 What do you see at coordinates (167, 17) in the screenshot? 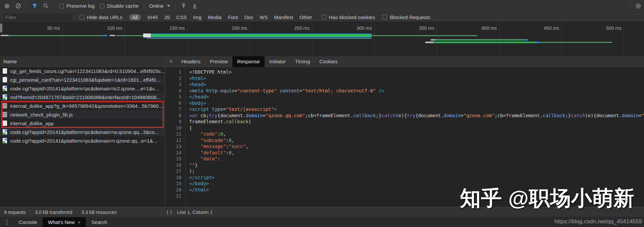
I see `filter-type-js: JS` at bounding box center [167, 17].